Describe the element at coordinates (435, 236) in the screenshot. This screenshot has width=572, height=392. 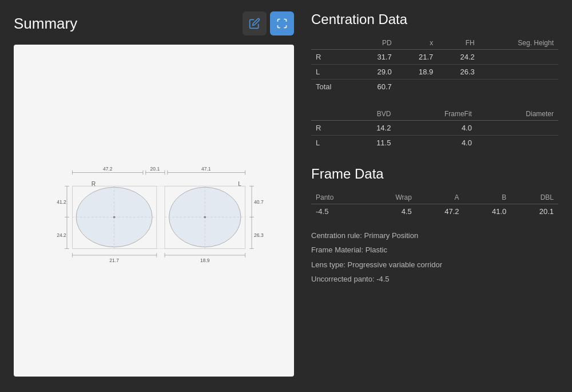
I see `centration-rule: Centration rule: Primary Position` at that location.